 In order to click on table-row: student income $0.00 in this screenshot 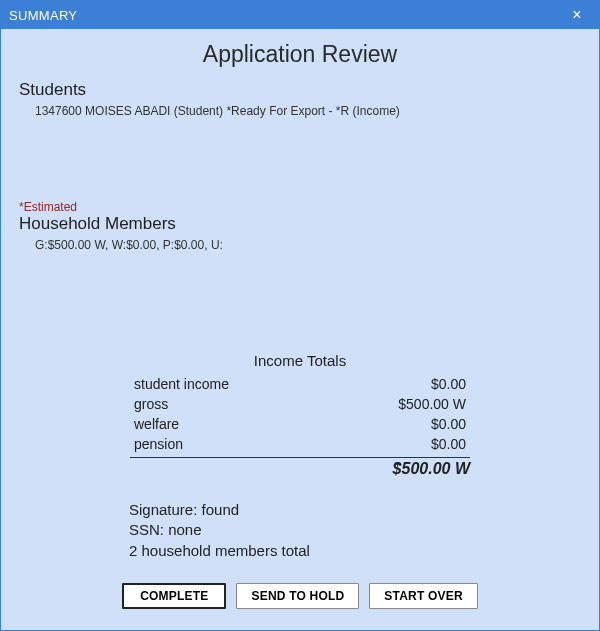, I will do `click(300, 384)`.